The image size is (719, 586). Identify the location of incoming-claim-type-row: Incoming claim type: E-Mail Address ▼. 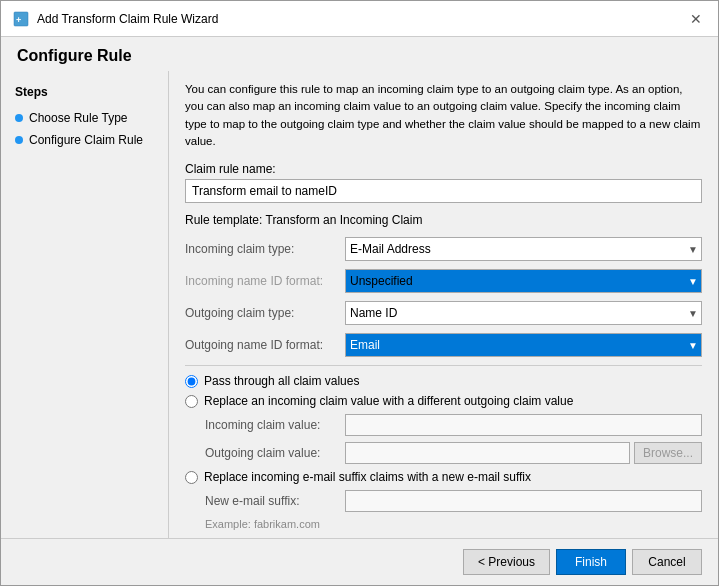
(444, 249).